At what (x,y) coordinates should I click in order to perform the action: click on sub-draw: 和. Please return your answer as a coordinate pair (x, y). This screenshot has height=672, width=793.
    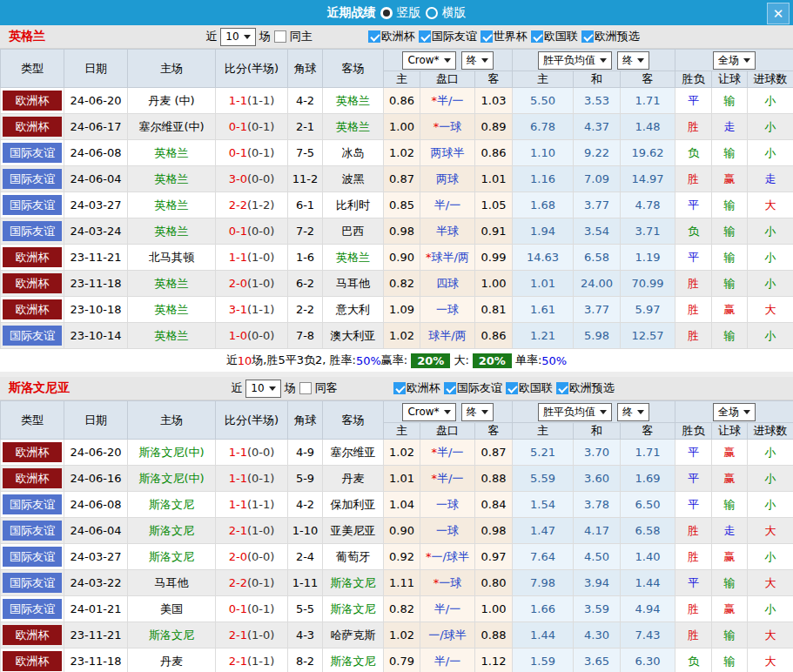
    Looking at the image, I should click on (597, 432).